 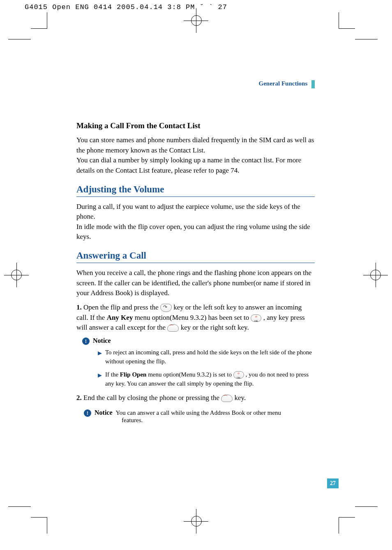 I want to click on body-text: When you receive a call, the phone rings…, so click(x=196, y=283).